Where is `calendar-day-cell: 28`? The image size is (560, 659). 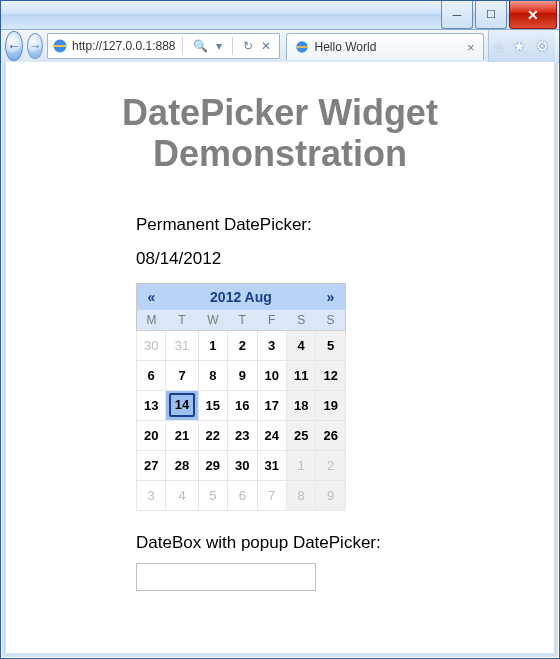
calendar-day-cell: 28 is located at coordinates (182, 465).